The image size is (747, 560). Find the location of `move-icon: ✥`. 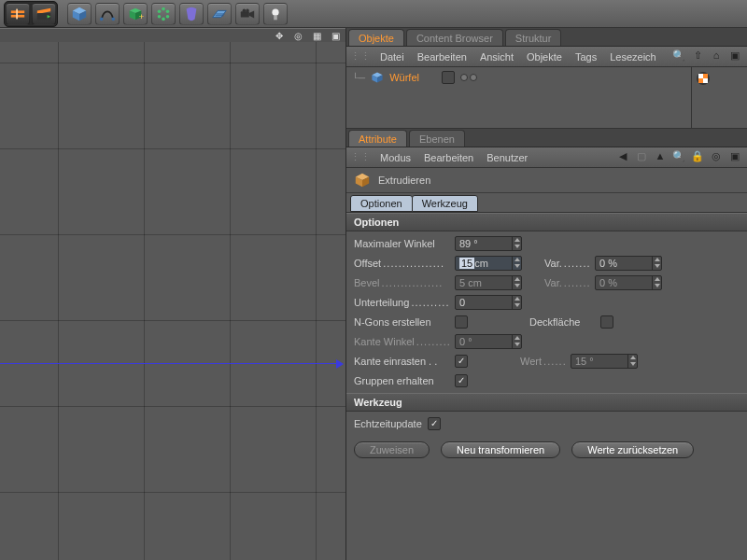

move-icon: ✥ is located at coordinates (279, 35).